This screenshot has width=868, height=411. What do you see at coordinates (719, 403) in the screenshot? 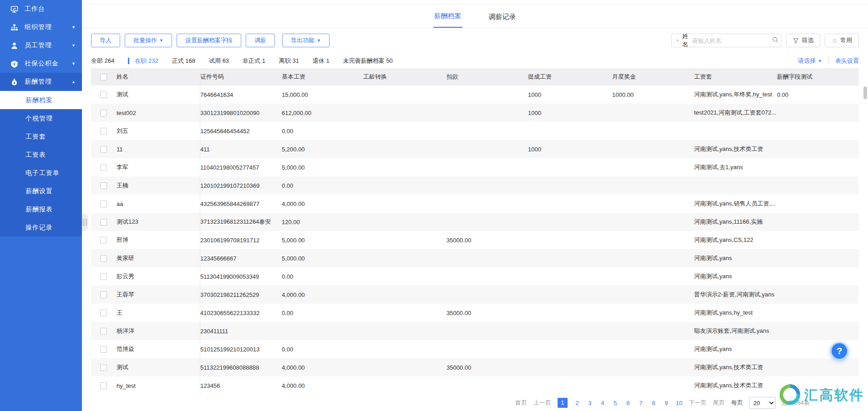
I see `pagination-last: 尾页` at bounding box center [719, 403].